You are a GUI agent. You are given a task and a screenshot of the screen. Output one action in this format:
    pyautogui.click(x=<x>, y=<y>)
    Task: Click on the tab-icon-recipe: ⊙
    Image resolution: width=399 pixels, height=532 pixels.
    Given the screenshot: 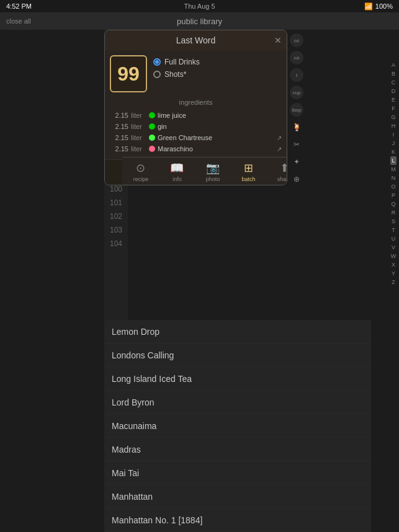 What is the action you would take?
    pyautogui.click(x=140, y=168)
    